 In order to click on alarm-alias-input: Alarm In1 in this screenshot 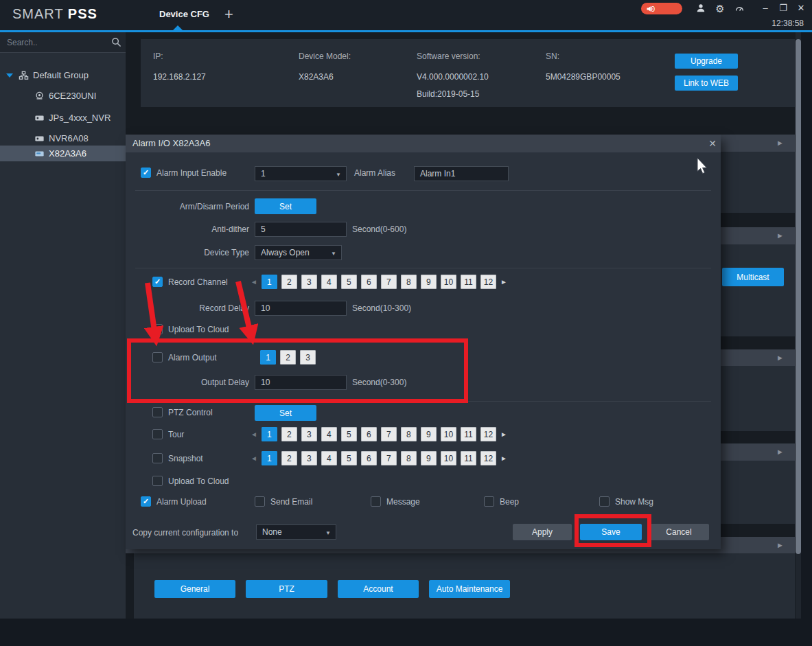, I will do `click(461, 174)`.